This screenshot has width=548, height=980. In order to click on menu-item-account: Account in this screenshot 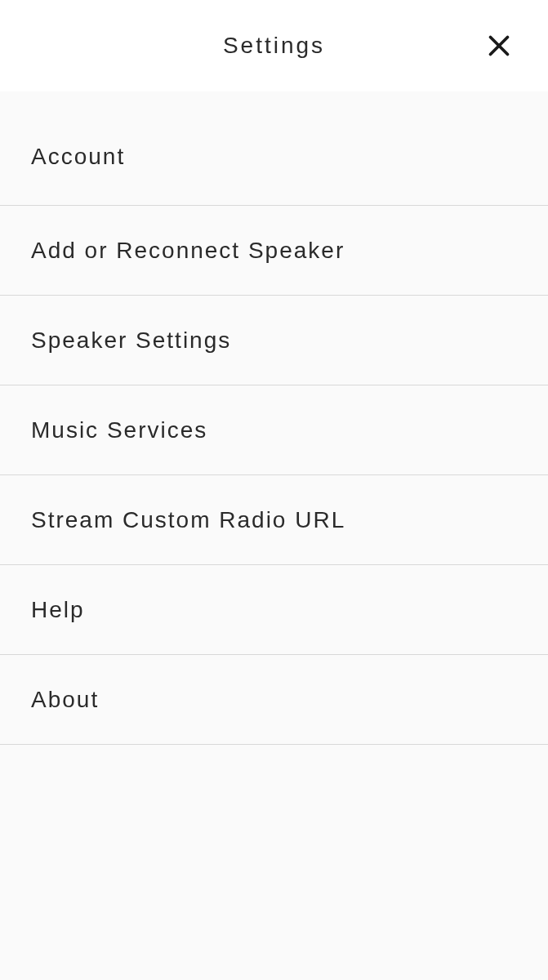, I will do `click(274, 149)`.